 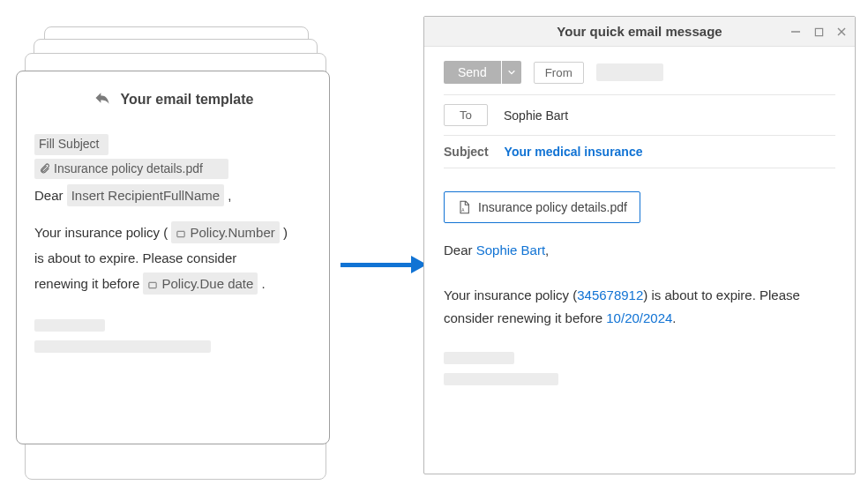 What do you see at coordinates (573, 152) in the screenshot?
I see `subject-value: Your medical insurance` at bounding box center [573, 152].